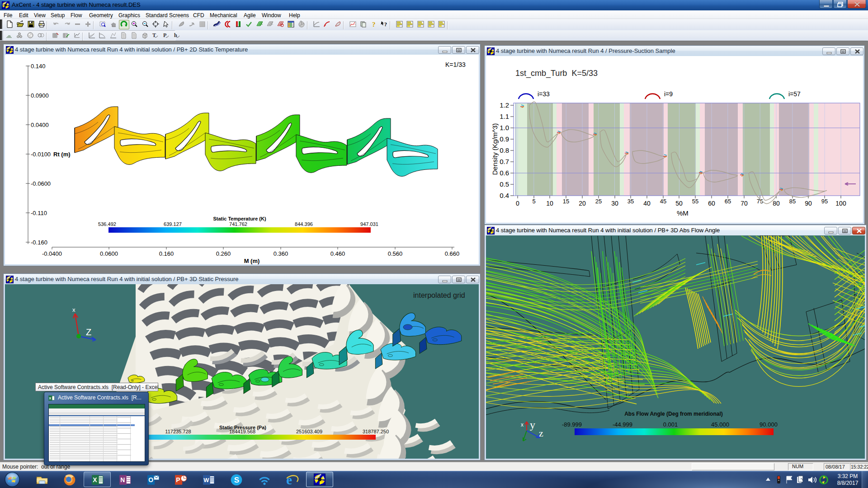 The image size is (868, 488). Describe the element at coordinates (720, 425) in the screenshot. I see `svg-text: 45.000` at that location.